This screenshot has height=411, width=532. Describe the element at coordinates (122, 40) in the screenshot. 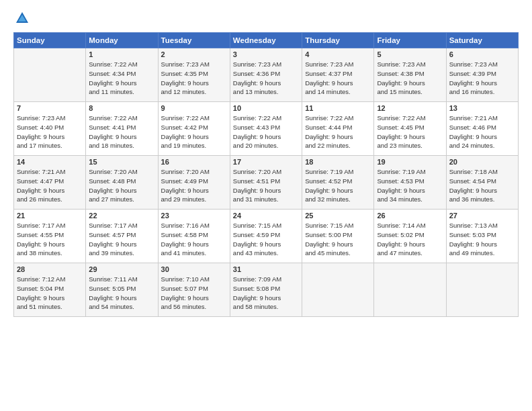

I see `day-header-monday: Monday` at that location.